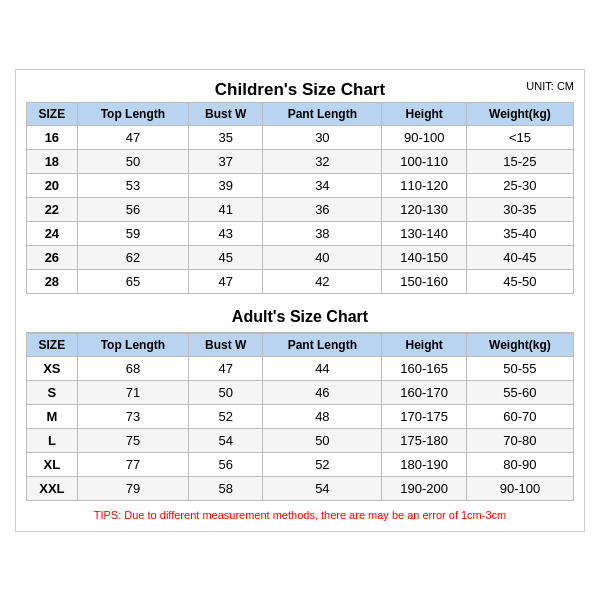  I want to click on table-cell: 77, so click(132, 464).